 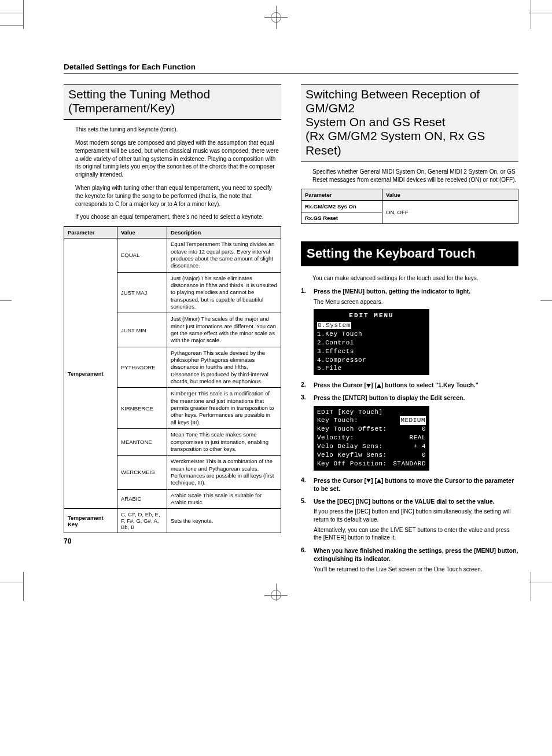 I want to click on td-desc: Equal Temperament This tuning divides an…, so click(x=225, y=255).